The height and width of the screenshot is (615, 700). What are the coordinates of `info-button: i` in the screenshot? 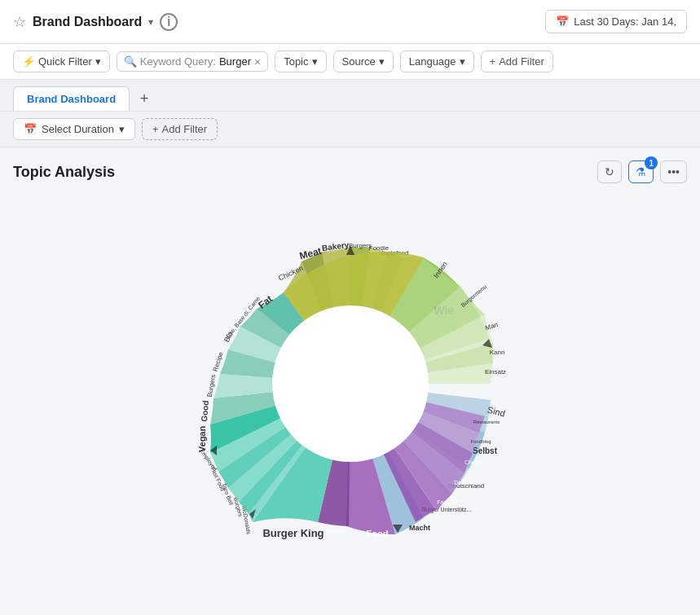 It's located at (169, 22).